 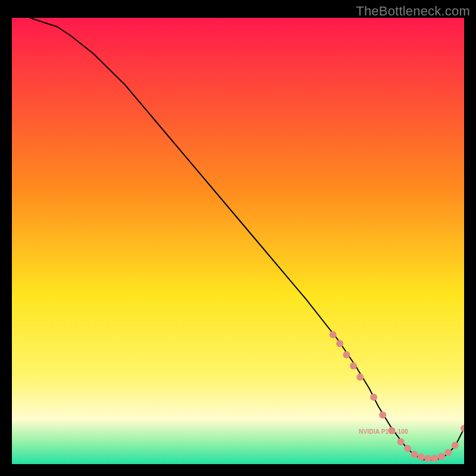 What do you see at coordinates (383, 432) in the screenshot?
I see `series-label: NVIDIA P106-100` at bounding box center [383, 432].